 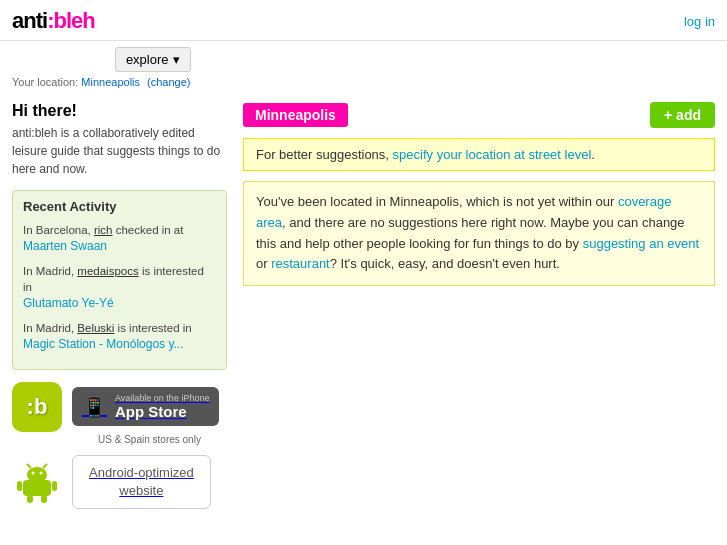 I want to click on warning-text: For better suggestions,, so click(x=322, y=154).